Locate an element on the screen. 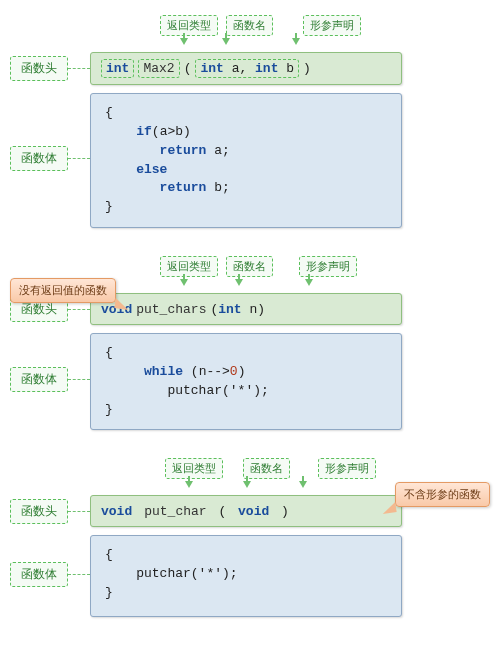 The width and height of the screenshot is (500, 645). body-row: 函数体 { putchar('*'); } is located at coordinates (250, 574).